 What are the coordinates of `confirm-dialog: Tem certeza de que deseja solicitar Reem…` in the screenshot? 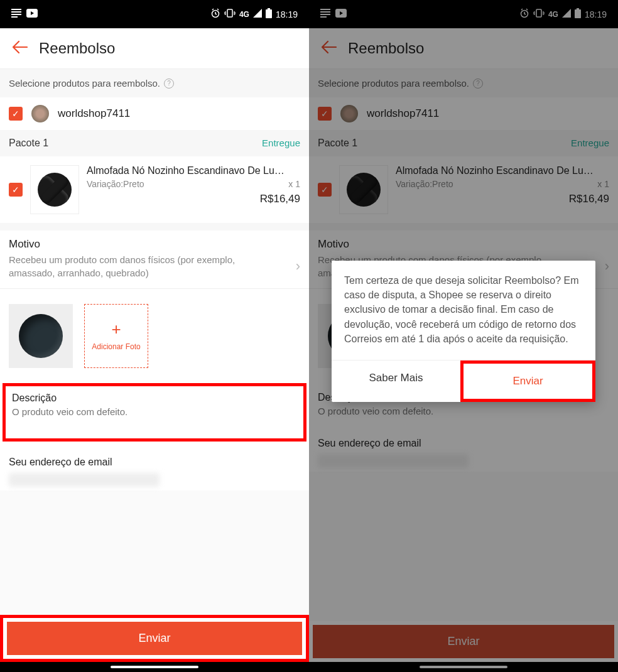 It's located at (464, 332).